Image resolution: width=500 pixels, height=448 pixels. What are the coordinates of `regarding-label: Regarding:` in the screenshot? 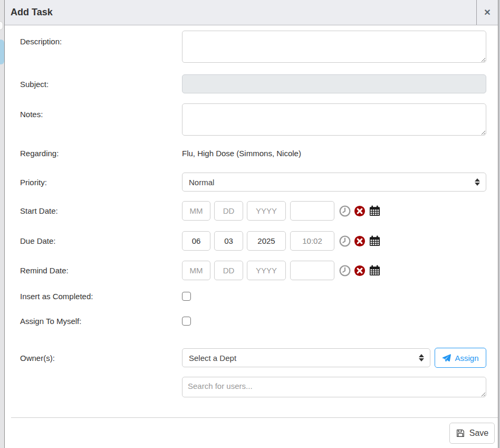 It's located at (101, 153).